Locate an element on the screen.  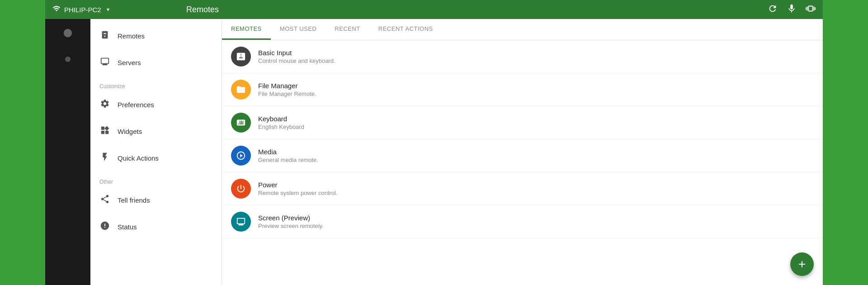
top-bar: PHILIP-PC2 ▾ Remotes is located at coordinates (434, 10).